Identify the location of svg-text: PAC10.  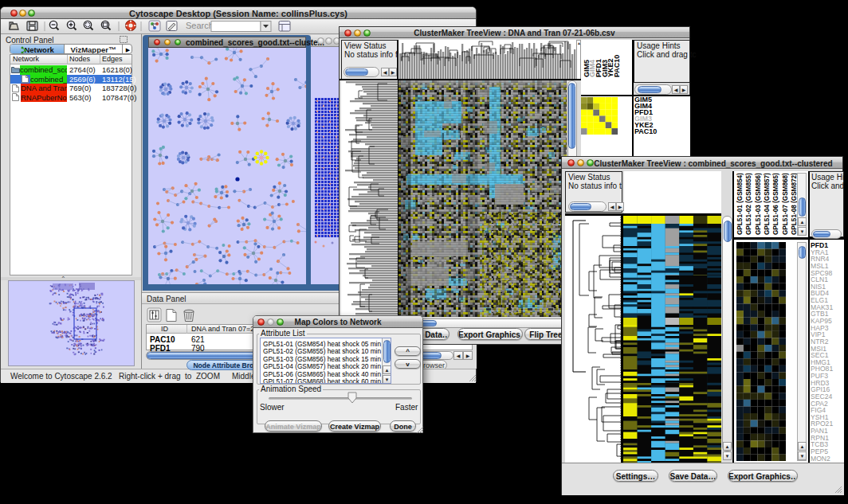
(617, 66).